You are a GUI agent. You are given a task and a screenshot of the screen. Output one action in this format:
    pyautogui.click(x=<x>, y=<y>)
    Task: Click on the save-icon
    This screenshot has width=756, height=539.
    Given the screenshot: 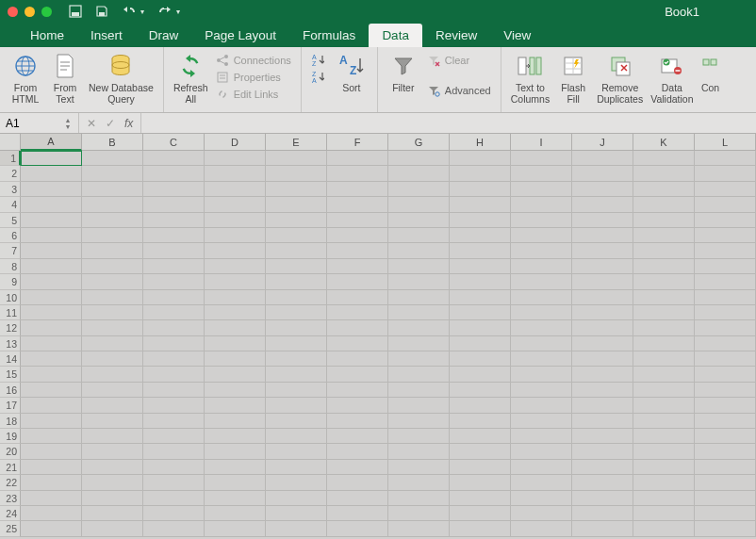 What is the action you would take?
    pyautogui.click(x=102, y=11)
    